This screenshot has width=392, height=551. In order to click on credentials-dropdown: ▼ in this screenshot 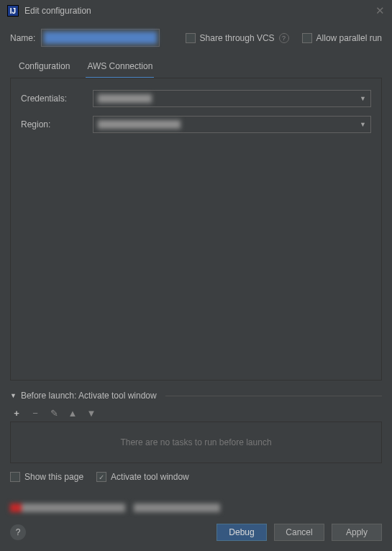, I will do `click(232, 99)`.